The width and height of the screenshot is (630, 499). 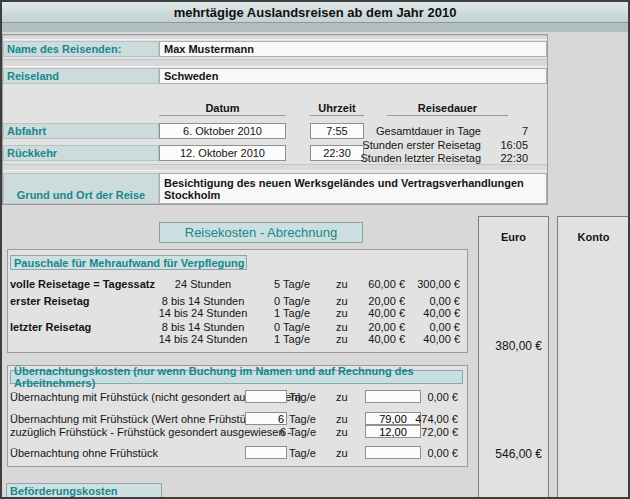 I want to click on befoerderung-header: Beförderungskosten, so click(x=84, y=490).